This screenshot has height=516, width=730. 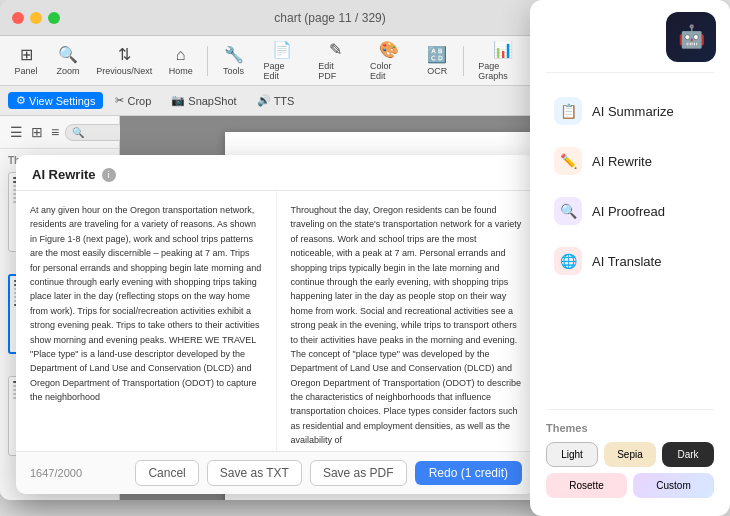 What do you see at coordinates (630, 428) in the screenshot?
I see `themes-label: Themes` at bounding box center [630, 428].